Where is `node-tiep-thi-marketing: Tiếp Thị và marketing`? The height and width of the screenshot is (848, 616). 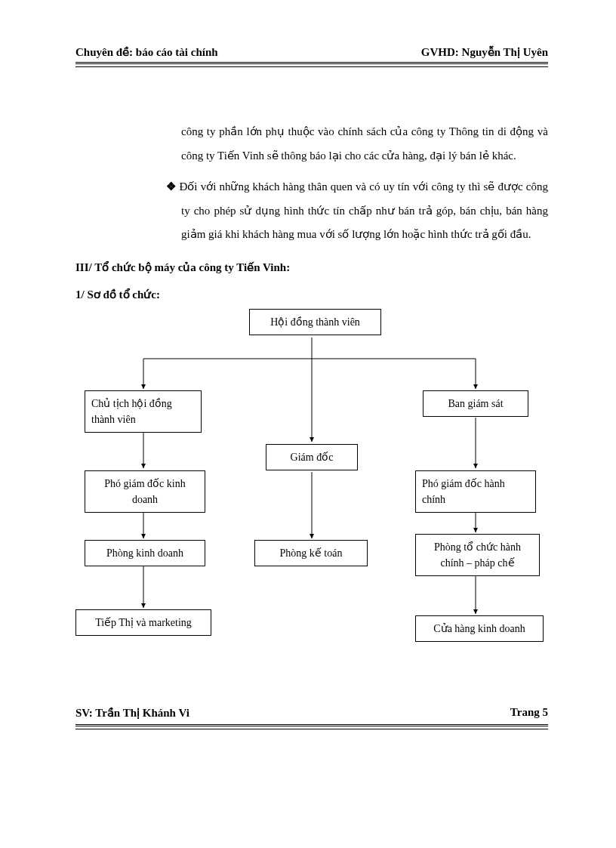 node-tiep-thi-marketing: Tiếp Thị và marketing is located at coordinates (143, 622).